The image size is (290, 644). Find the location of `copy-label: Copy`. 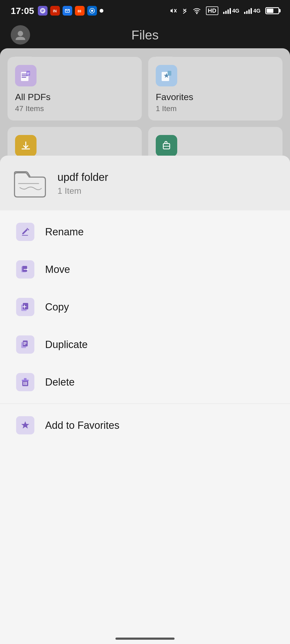

copy-label: Copy is located at coordinates (57, 307).